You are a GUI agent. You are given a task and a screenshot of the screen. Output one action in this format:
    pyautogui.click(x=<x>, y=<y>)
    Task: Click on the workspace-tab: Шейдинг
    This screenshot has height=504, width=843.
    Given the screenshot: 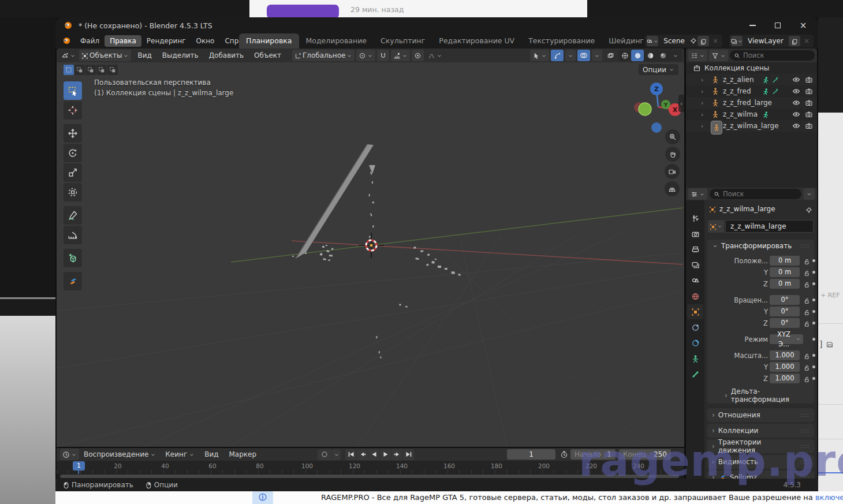 What is the action you would take?
    pyautogui.click(x=626, y=41)
    